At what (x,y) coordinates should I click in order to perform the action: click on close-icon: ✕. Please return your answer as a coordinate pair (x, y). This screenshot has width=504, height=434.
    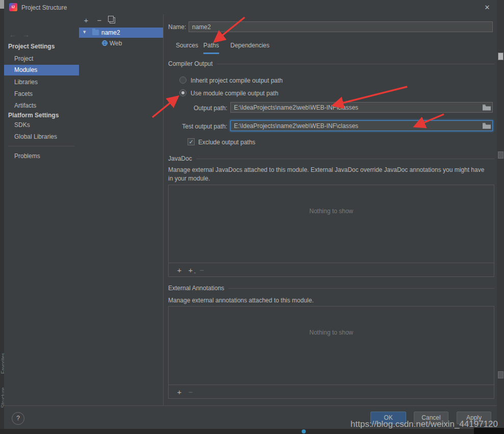
    Looking at the image, I should click on (487, 8).